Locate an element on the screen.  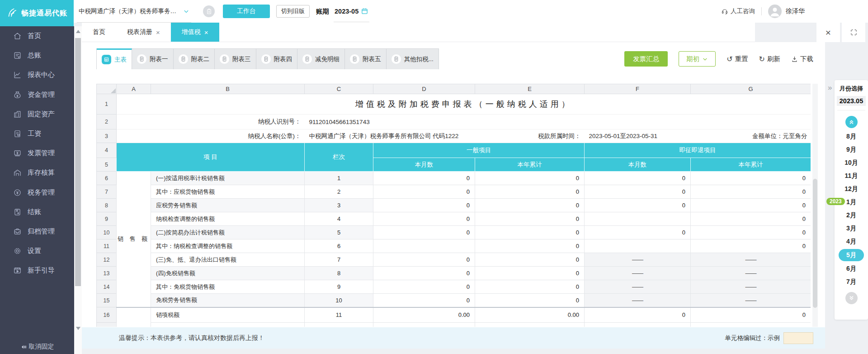
months-scroll-up-button is located at coordinates (852, 122).